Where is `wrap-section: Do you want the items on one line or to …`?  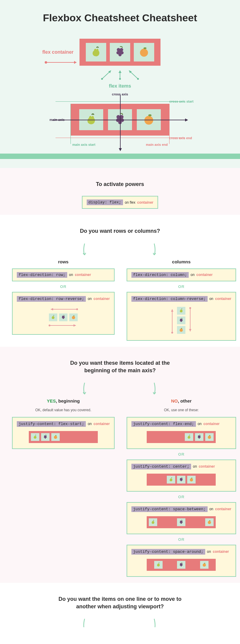
wrap-section: Do you want the items on one line or to … is located at coordinates (120, 605).